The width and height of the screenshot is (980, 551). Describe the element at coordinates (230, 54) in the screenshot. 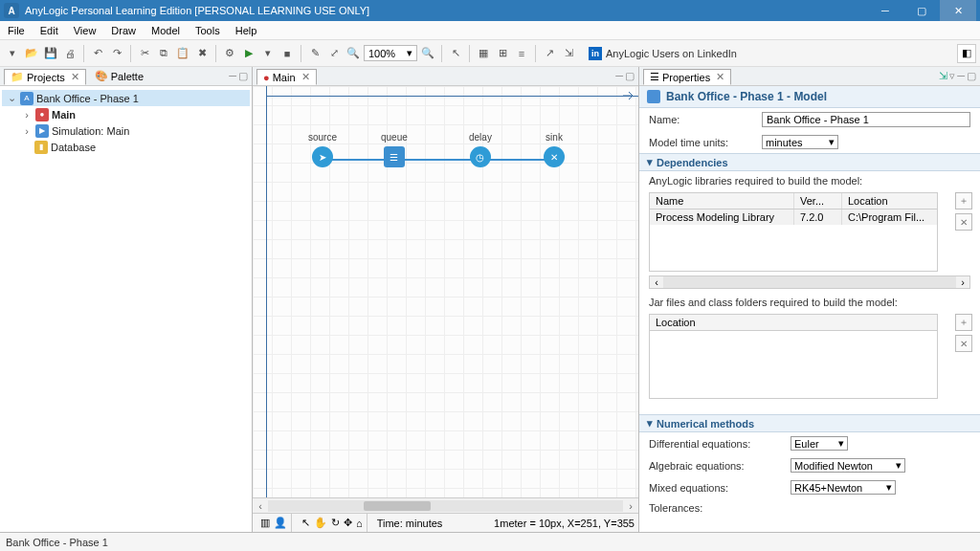

I see `build-icon: ⚙` at that location.